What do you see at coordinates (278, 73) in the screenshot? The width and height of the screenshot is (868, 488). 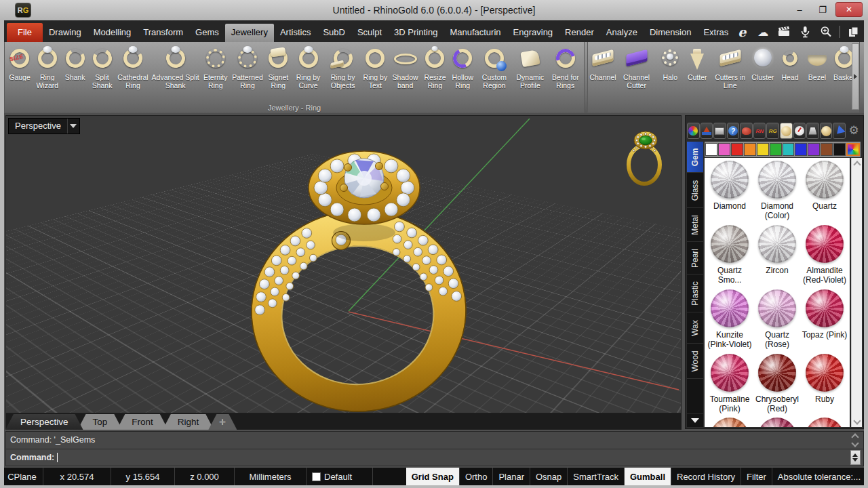 I see `ribbon-item-signet-ring: Signet Ring` at bounding box center [278, 73].